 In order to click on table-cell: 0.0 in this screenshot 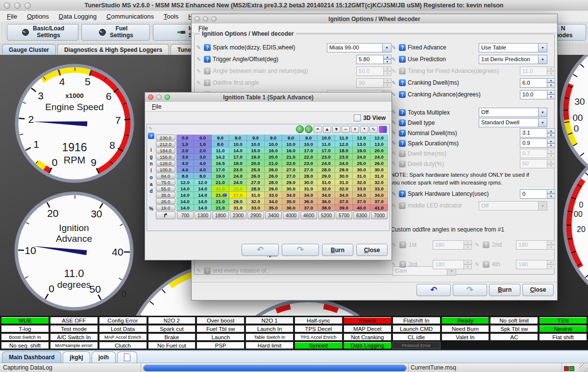, I will do `click(185, 138)`.